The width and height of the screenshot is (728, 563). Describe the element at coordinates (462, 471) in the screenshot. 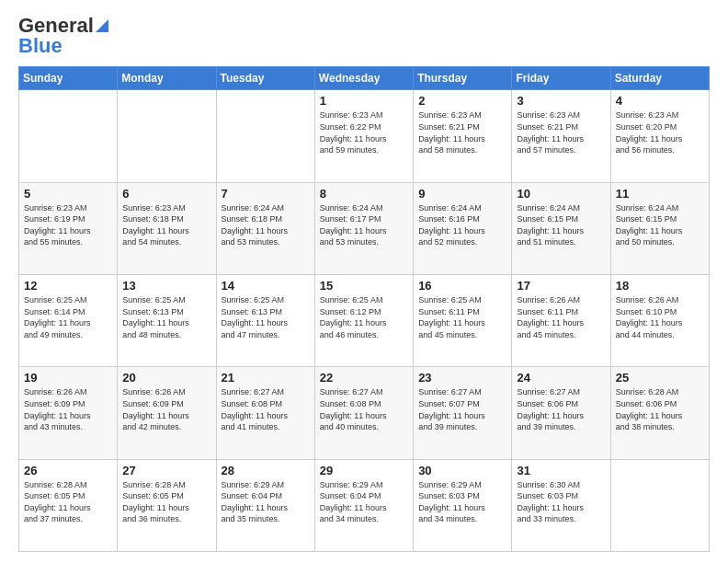

I see `day-number: 30` at that location.